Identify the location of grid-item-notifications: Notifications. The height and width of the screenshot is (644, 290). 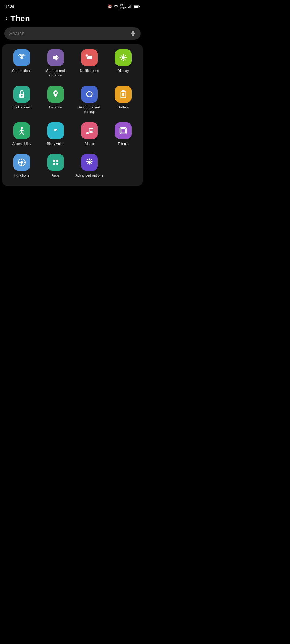
(89, 64).